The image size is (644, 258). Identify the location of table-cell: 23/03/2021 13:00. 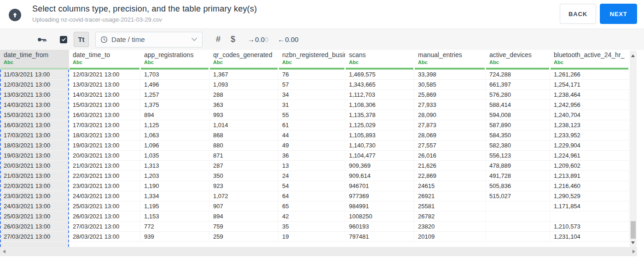
(105, 186).